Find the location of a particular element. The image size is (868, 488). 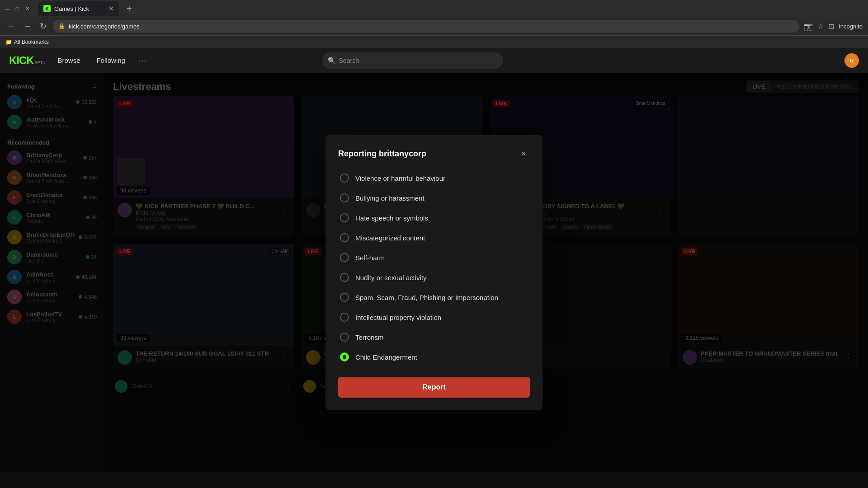

url-text: kick.com/categories/games is located at coordinates (104, 26).